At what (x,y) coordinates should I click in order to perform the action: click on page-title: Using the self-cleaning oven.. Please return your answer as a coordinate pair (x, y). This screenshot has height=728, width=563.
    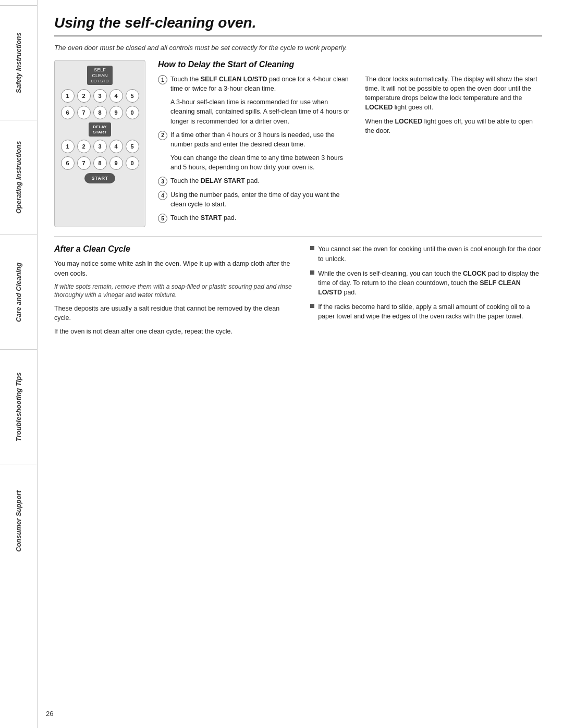
    Looking at the image, I should click on (298, 26).